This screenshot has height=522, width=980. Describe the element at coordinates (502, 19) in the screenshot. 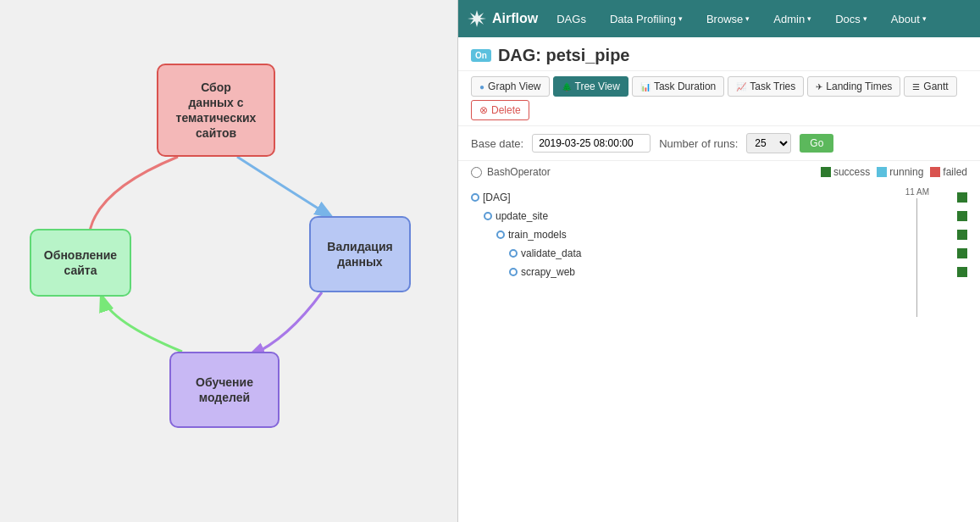

I see `navbar-brand: Airflow` at that location.